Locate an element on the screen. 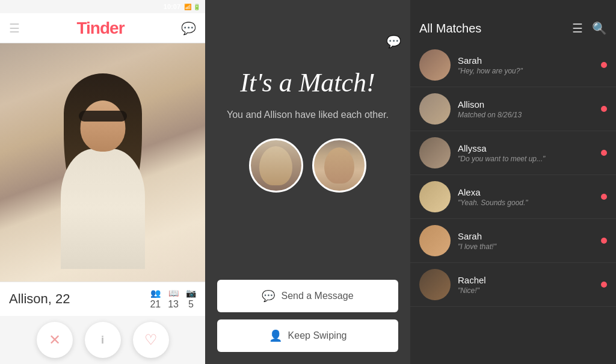 The height and width of the screenshot is (364, 616). person-icon: 👤 is located at coordinates (276, 336).